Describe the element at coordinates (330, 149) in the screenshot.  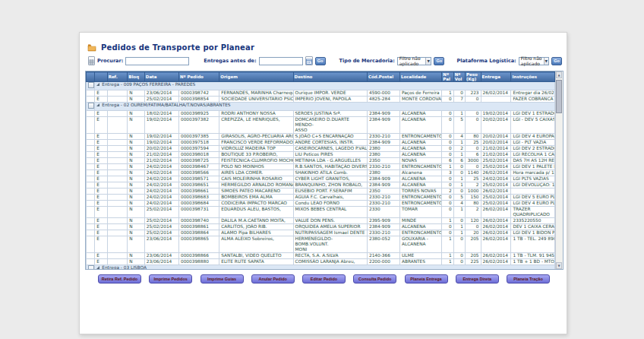
I see `cell: CASEIROCARNES, LAGEDO P.VALERI` at that location.